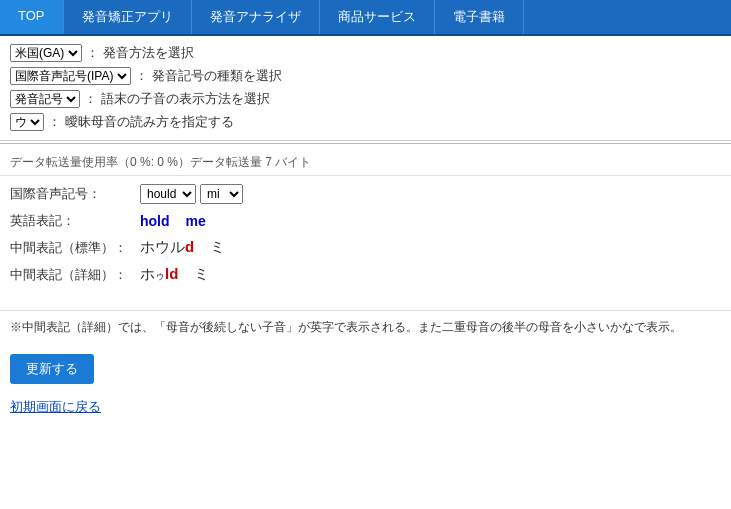 The image size is (731, 509). I want to click on region-setting-row: 米国(GA) ： 発音方法を選択, so click(366, 53).